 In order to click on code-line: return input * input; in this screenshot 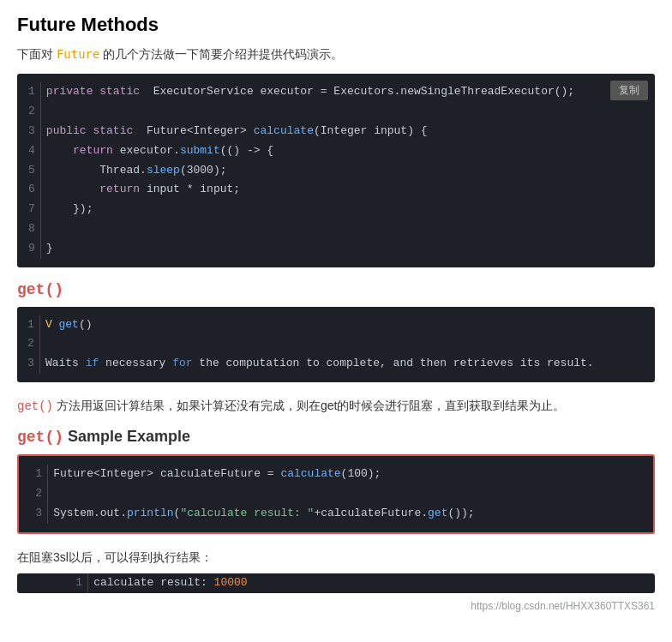, I will do `click(348, 190)`.